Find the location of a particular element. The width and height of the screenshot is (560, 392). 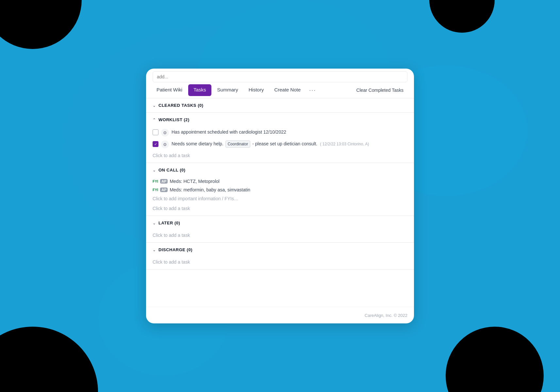

section-later-title: LATER (0) is located at coordinates (169, 223).